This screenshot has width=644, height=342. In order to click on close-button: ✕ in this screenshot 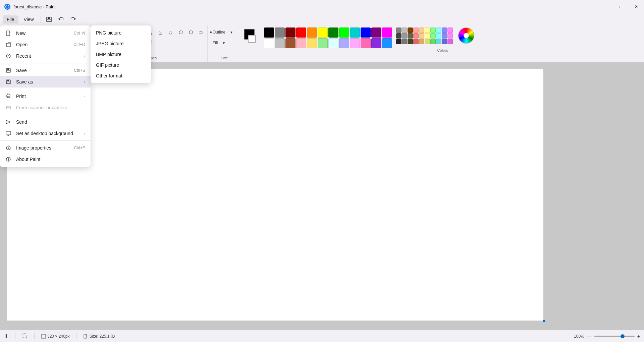, I will do `click(636, 7)`.